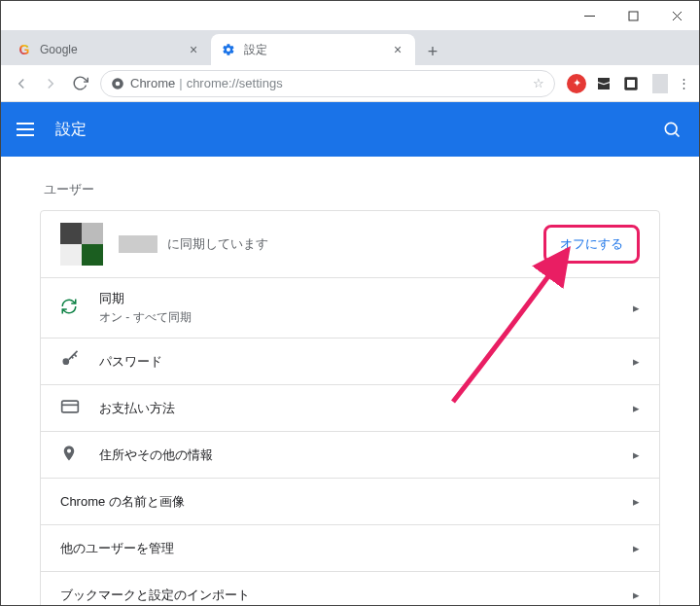 This screenshot has width=700, height=606. What do you see at coordinates (350, 129) in the screenshot?
I see `settings-header: 設定` at bounding box center [350, 129].